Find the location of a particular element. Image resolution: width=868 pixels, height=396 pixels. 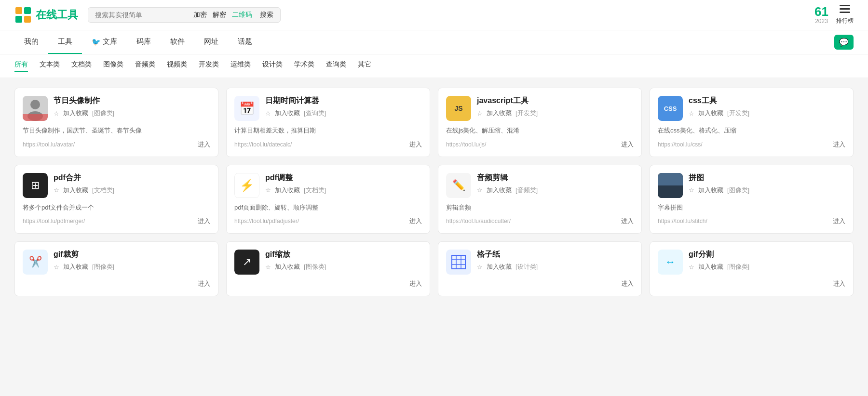

cat-query: 查询类 is located at coordinates (336, 66).